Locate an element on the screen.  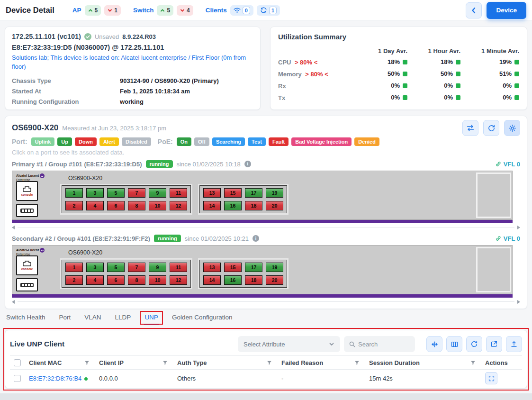
switch-label: Switch is located at coordinates (144, 10).